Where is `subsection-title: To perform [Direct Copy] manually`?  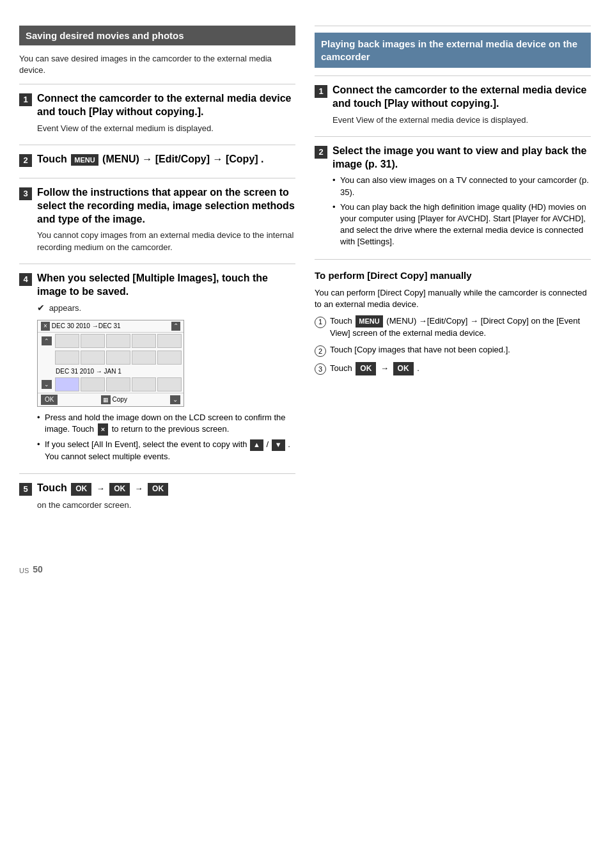
subsection-title: To perform [Direct Copy] manually is located at coordinates (453, 275).